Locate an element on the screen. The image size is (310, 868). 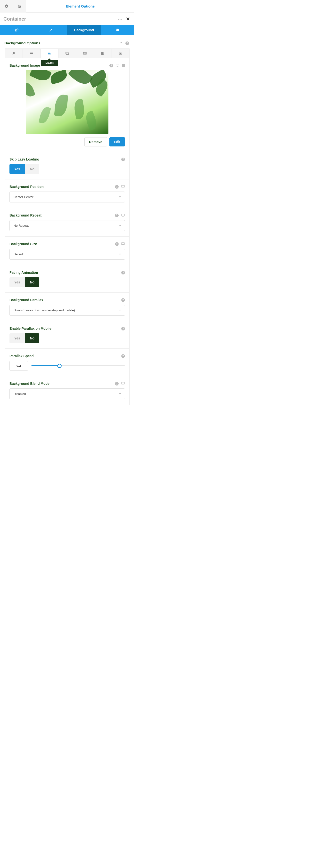
grid-icon is located at coordinates (103, 53).